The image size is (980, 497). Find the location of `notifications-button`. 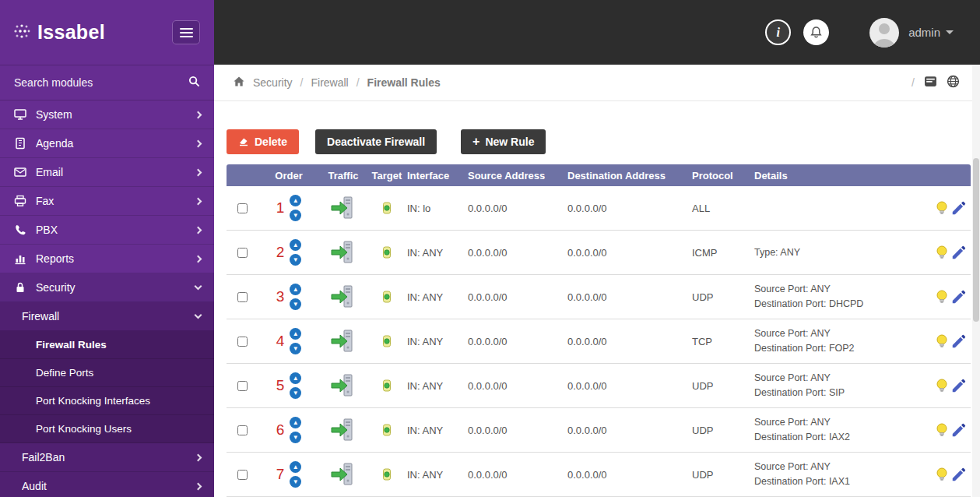

notifications-button is located at coordinates (816, 33).